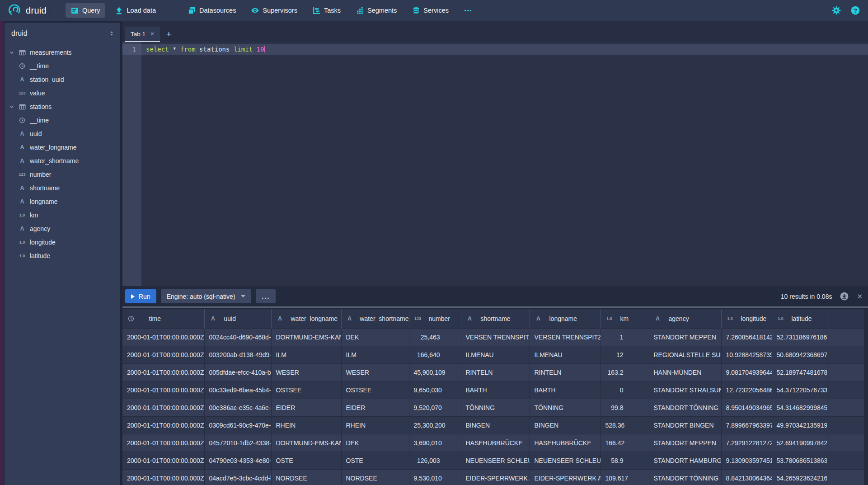 Image resolution: width=868 pixels, height=485 pixels. Describe the element at coordinates (375, 408) in the screenshot. I see `table-cell: EIDER` at that location.